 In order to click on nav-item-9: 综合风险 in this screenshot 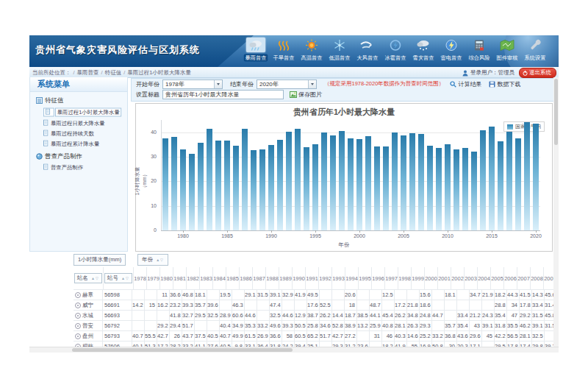, I will do `click(479, 50)`.